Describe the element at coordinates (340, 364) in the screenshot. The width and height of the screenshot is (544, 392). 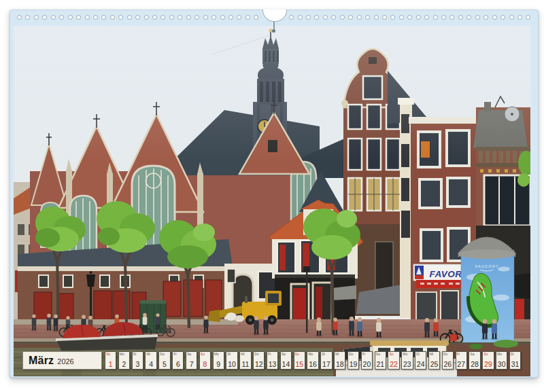
I see `day-number: 18` at that location.